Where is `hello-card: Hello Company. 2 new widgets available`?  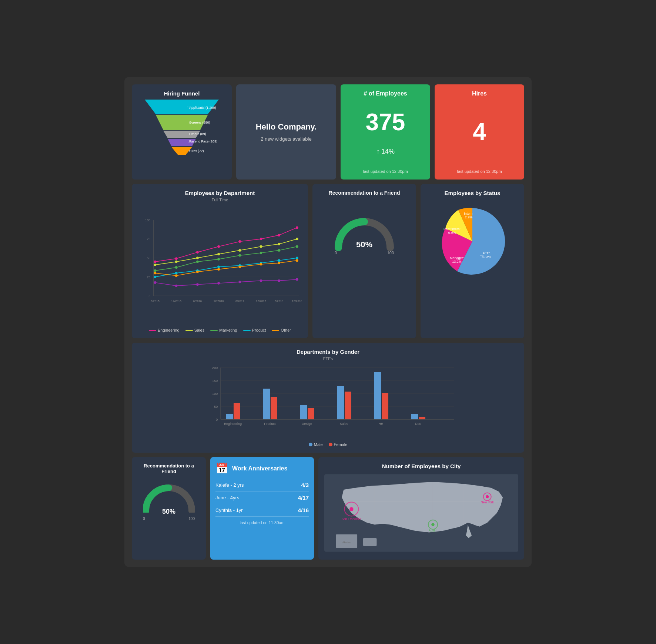
hello-card: Hello Company. 2 new widgets available is located at coordinates (286, 132).